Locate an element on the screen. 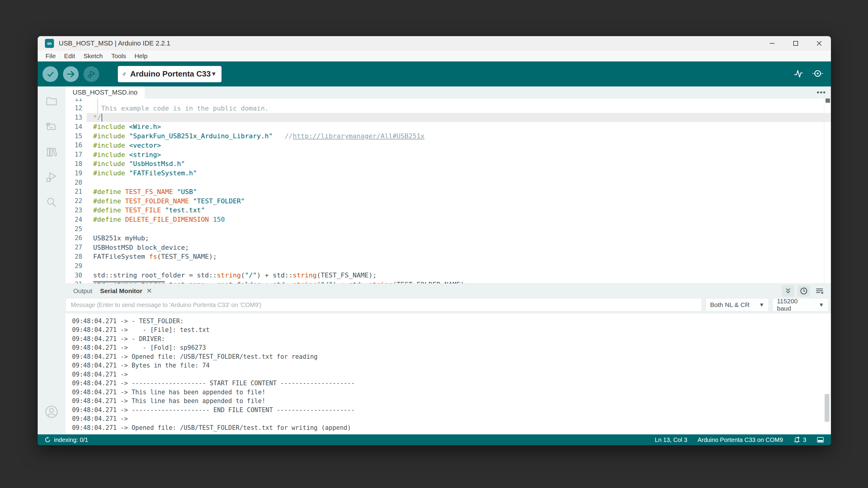  code-line: 14#include <Wire.h> is located at coordinates (448, 127).